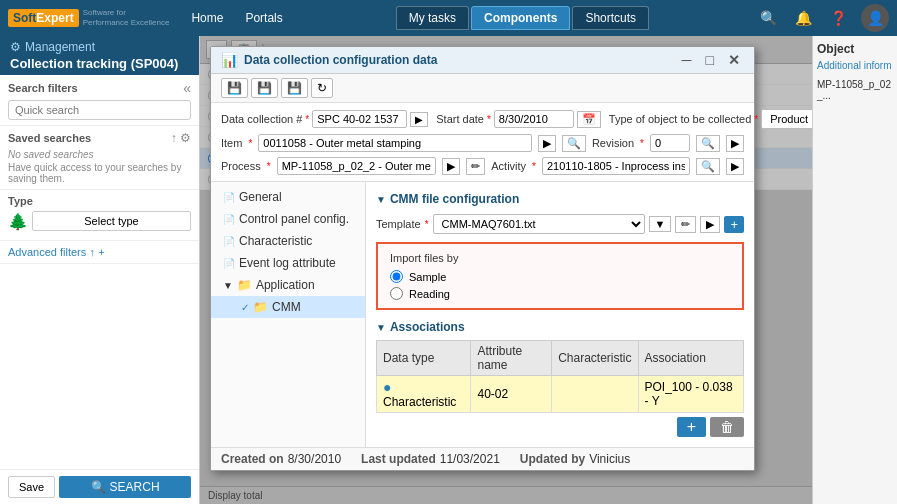 The height and width of the screenshot is (504, 897). I want to click on right-object-label: Object, so click(855, 49).